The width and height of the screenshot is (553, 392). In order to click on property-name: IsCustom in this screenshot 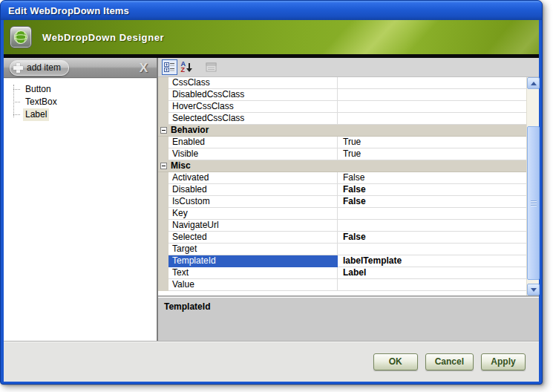, I will do `click(253, 202)`.